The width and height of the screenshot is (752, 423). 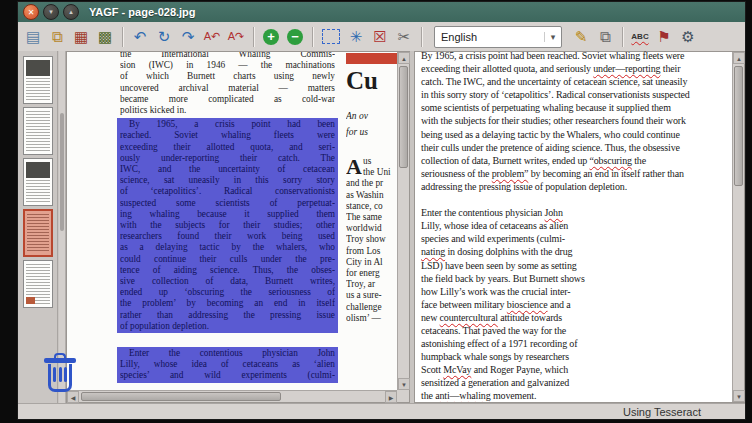 What do you see at coordinates (356, 37) in the screenshot?
I see `fit-page-icon: ✳` at bounding box center [356, 37].